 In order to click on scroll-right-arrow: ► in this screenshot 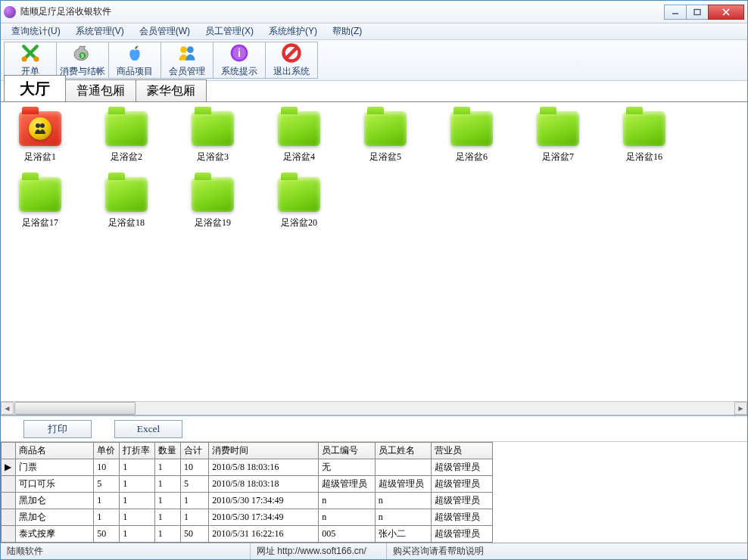, I will do `click(740, 409)`.